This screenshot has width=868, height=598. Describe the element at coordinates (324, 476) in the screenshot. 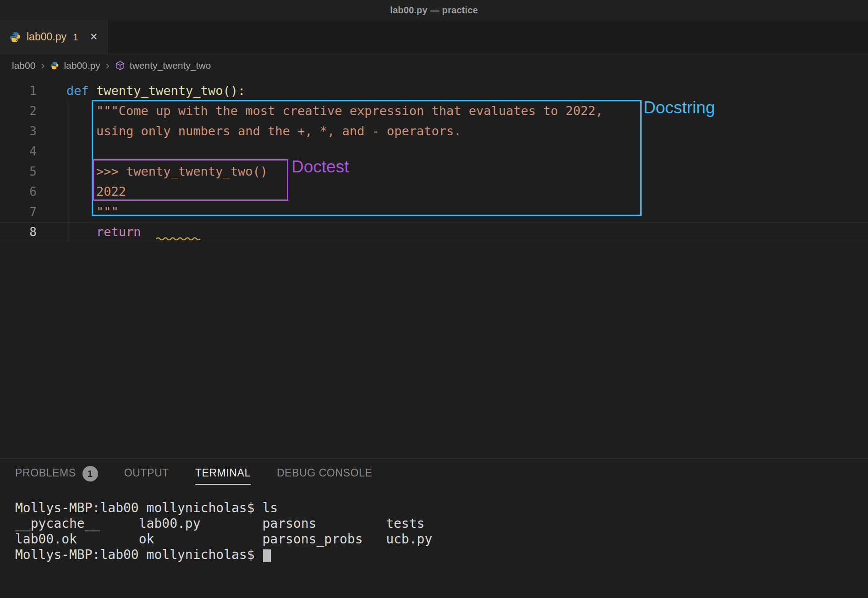

I see `panel-tab-debug-console: DEBUG CONSOLE` at that location.